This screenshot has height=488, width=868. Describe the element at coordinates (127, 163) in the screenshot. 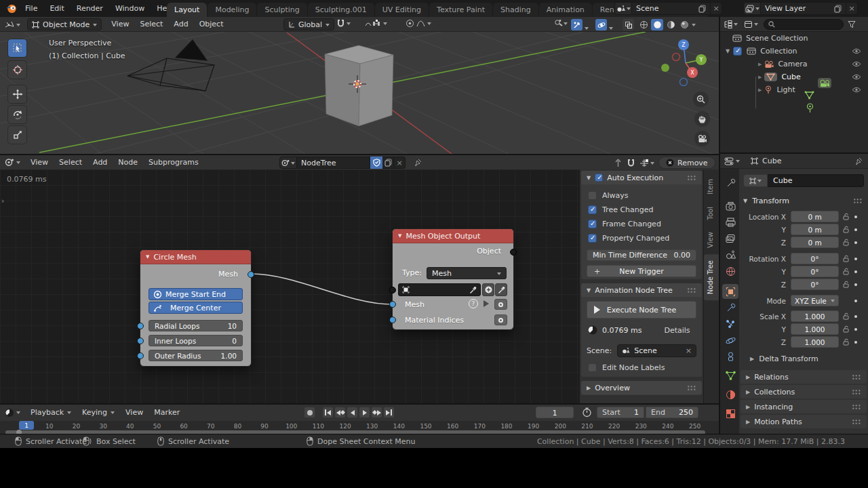

I see `node-editor-menu-item: Node` at that location.